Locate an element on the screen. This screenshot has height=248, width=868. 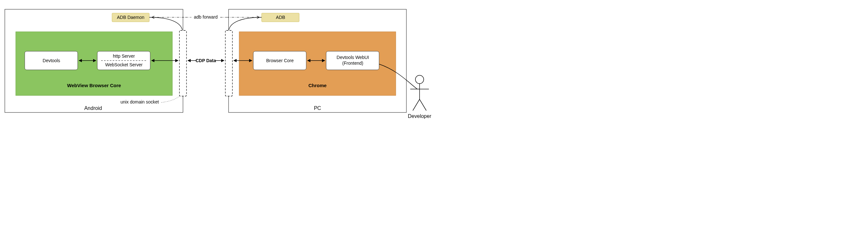
webview-core-title: WebView Browser Core is located at coordinates (94, 85).